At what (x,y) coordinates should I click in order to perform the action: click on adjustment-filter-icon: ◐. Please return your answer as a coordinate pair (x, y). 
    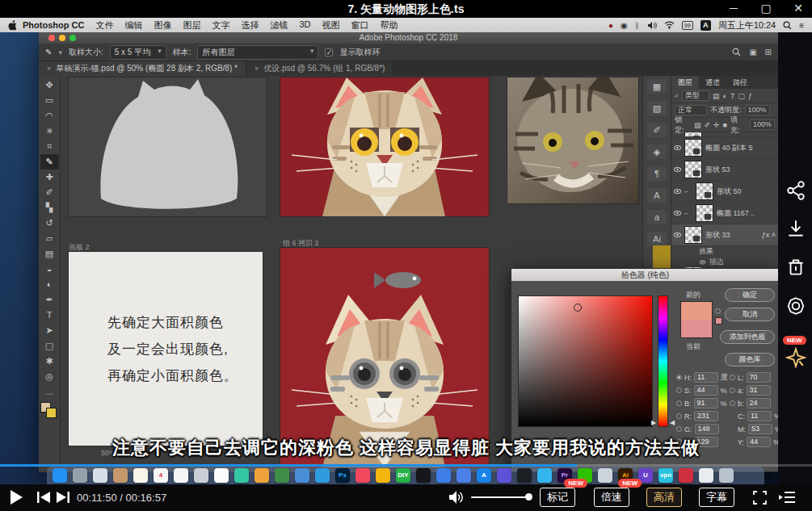
    Looking at the image, I should click on (726, 96).